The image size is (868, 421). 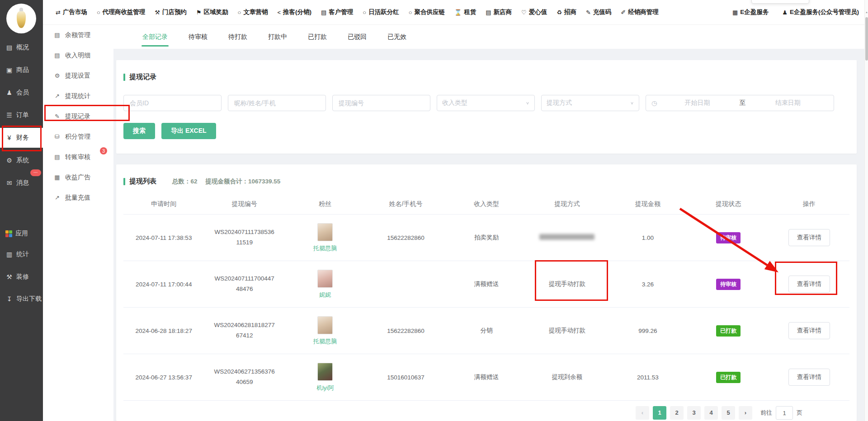 What do you see at coordinates (486, 103) in the screenshot?
I see `filter-select: 收入类型∨` at bounding box center [486, 103].